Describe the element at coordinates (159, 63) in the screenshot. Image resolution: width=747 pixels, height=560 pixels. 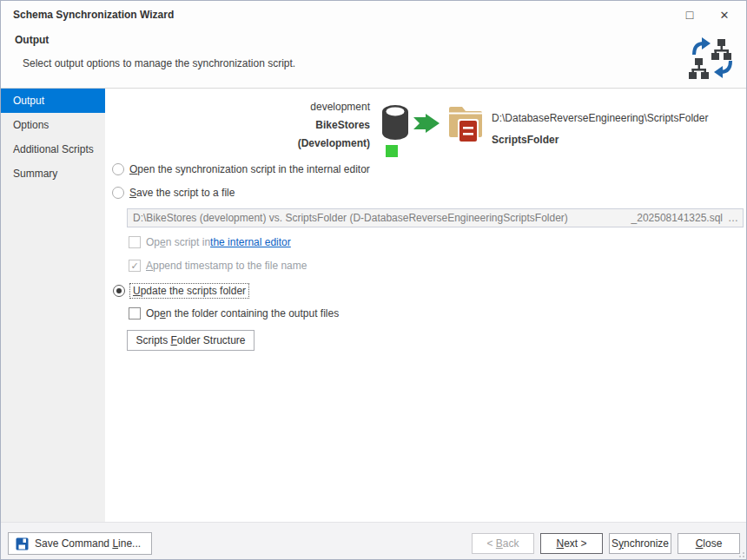
I see `page-description: Select output options to manage the sync…` at that location.